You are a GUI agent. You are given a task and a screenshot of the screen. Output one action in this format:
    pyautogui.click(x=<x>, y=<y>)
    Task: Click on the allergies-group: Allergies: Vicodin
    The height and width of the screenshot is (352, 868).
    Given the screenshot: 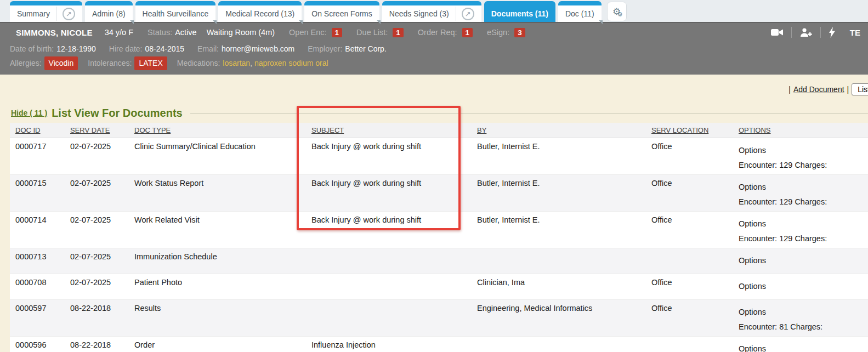 What is the action you would take?
    pyautogui.click(x=44, y=64)
    